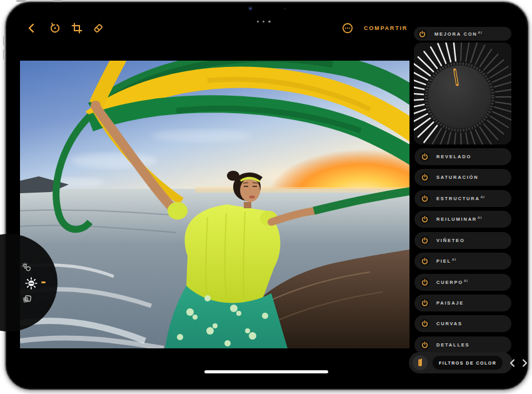 The image size is (532, 394). Describe the element at coordinates (27, 268) in the screenshot. I see `selective-light-icon` at that location.